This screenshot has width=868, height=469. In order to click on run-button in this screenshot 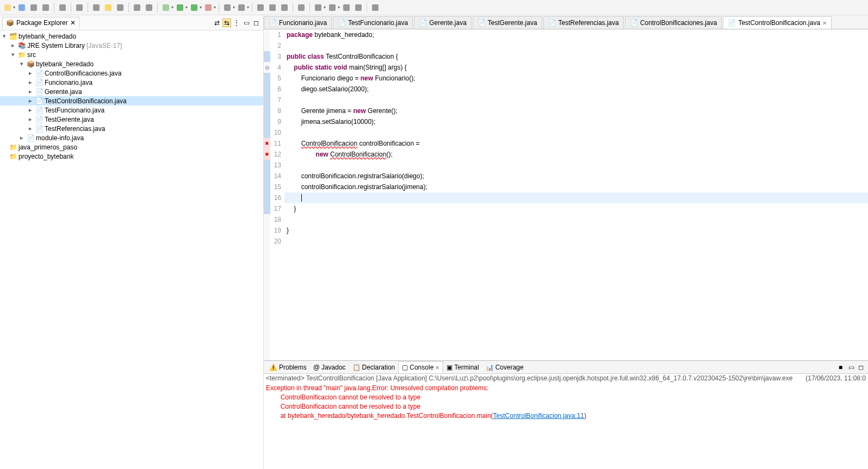, I will do `click(180, 8)`.